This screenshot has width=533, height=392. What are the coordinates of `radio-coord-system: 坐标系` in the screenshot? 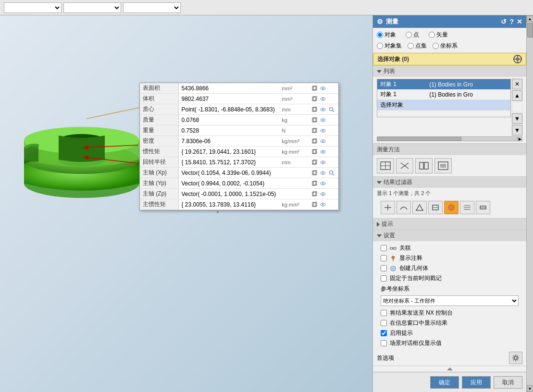 It's located at (445, 46).